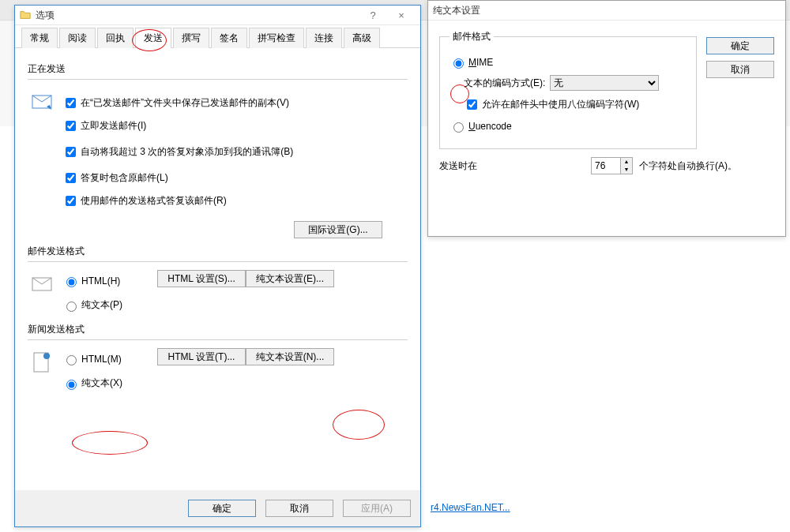  Describe the element at coordinates (359, 425) in the screenshot. I see `annotation-news-plain-settings` at that location.